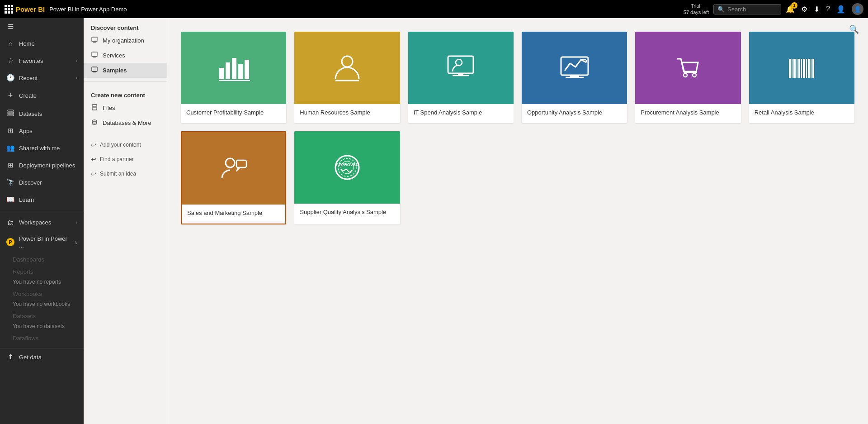 The height and width of the screenshot is (424, 868). Describe the element at coordinates (854, 29) in the screenshot. I see `content-search-icon: 🔍` at that location.